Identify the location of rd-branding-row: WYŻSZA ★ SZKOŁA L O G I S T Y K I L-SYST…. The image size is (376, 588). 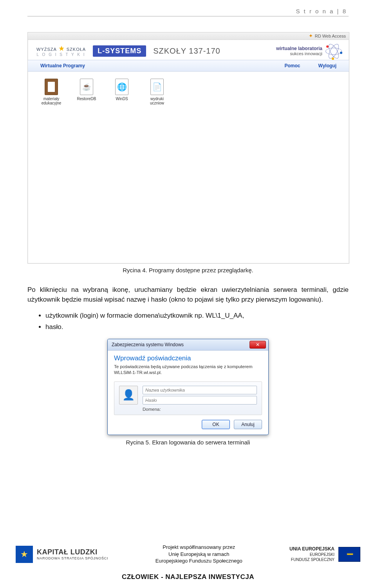
(188, 50).